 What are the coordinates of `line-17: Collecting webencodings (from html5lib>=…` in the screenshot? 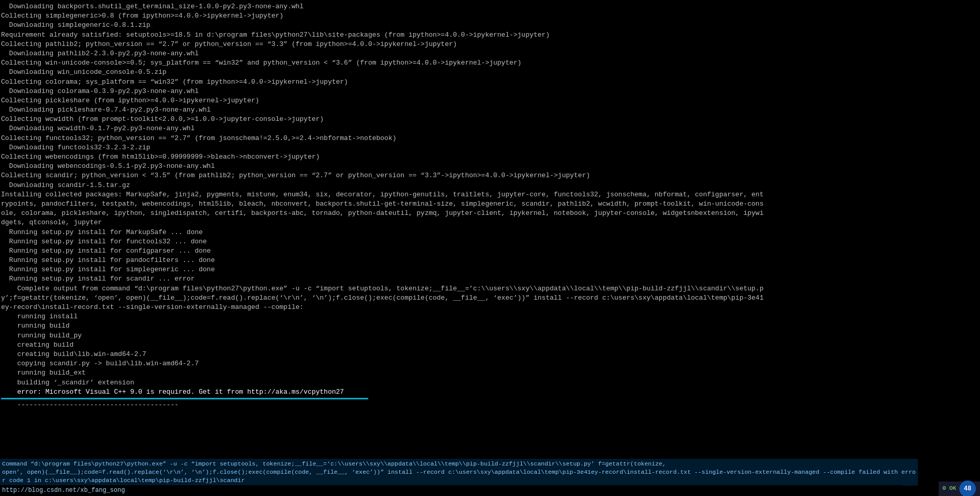 It's located at (490, 157).